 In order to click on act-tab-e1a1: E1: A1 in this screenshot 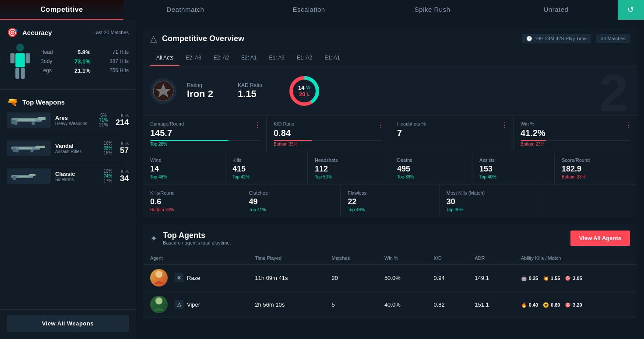, I will do `click(332, 58)`.